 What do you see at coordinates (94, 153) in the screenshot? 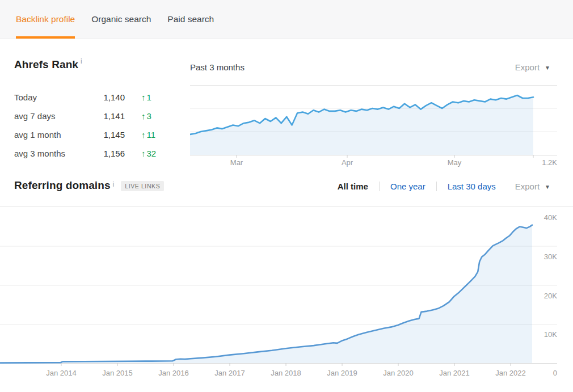
I see `table-row: avg 3 months 1,156 ↑32` at bounding box center [94, 153].